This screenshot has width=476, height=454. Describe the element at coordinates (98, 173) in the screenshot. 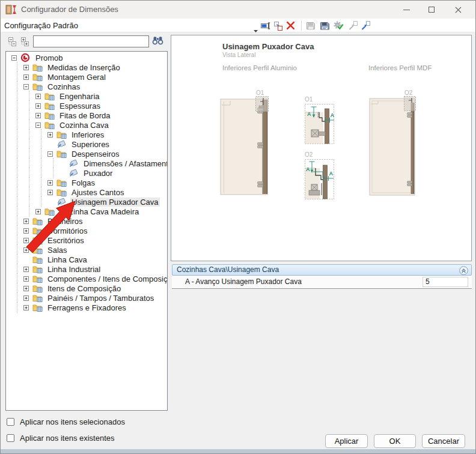

I see `tree-item-label: Puxador` at that location.